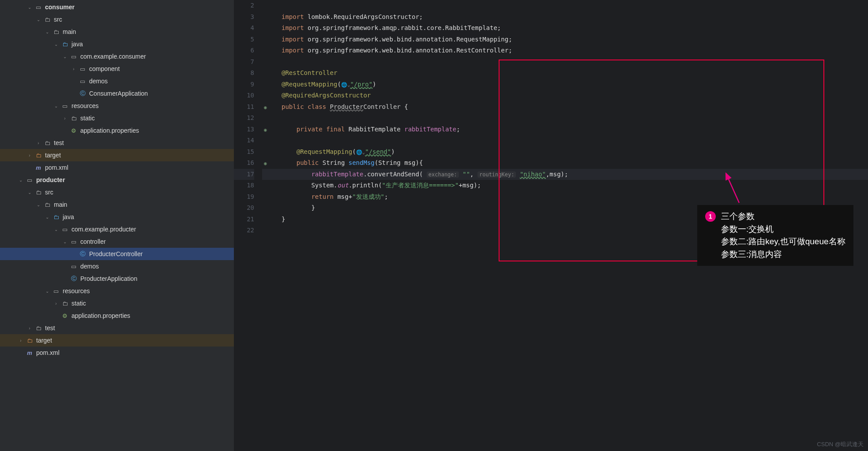  I want to click on code-line: @RequestMapping(🌐⌄"/pro"), so click(570, 85).